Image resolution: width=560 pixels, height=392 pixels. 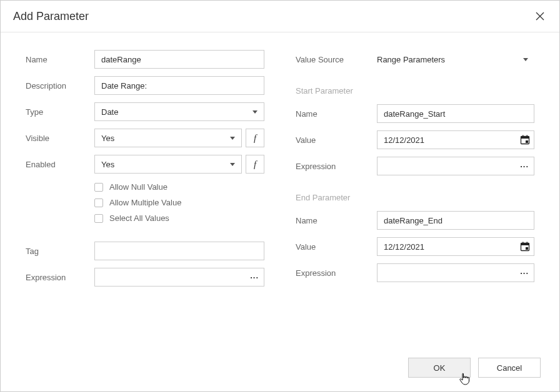 I want to click on start-expression-input: ···, so click(x=456, y=166).